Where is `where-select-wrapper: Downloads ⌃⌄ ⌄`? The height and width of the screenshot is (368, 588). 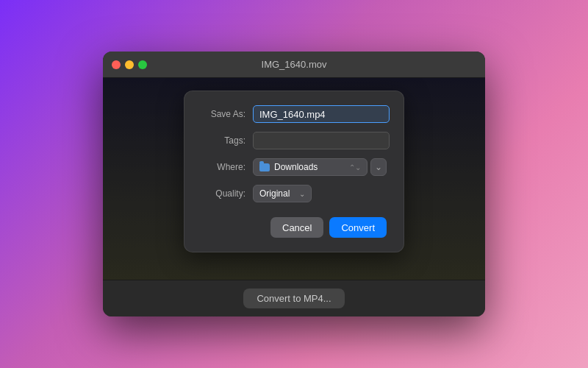 where-select-wrapper: Downloads ⌃⌄ ⌄ is located at coordinates (320, 167).